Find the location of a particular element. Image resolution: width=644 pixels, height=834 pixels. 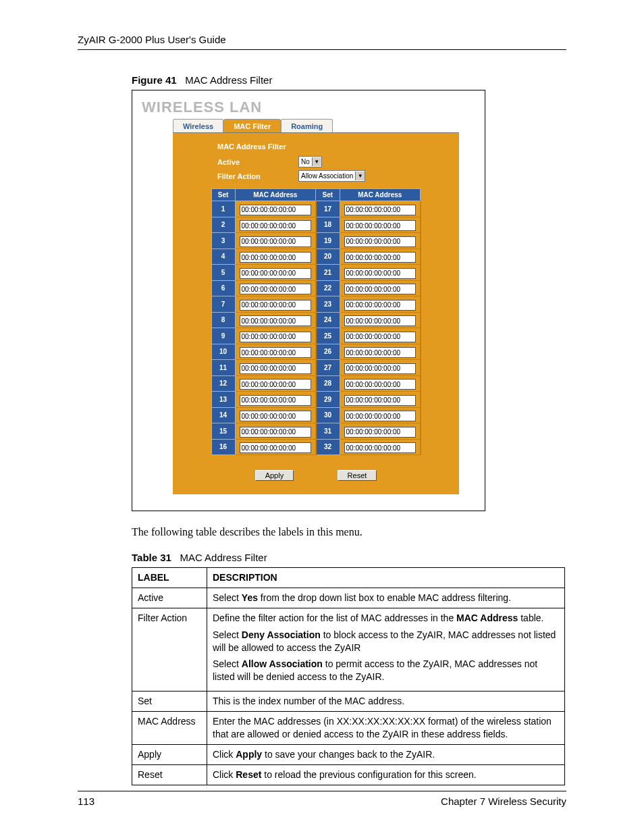

table-row: 723 is located at coordinates (316, 305).